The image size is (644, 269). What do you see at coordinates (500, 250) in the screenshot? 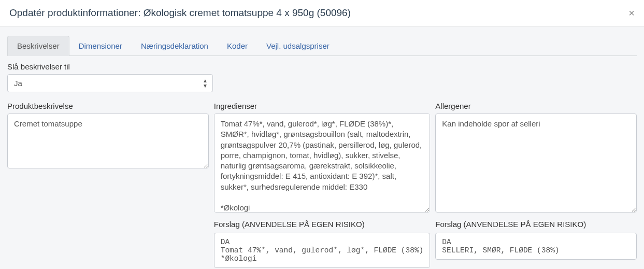
I see `all-sugg-line2: SELLERI, SMØR, FLØDE (38%)` at bounding box center [500, 250].